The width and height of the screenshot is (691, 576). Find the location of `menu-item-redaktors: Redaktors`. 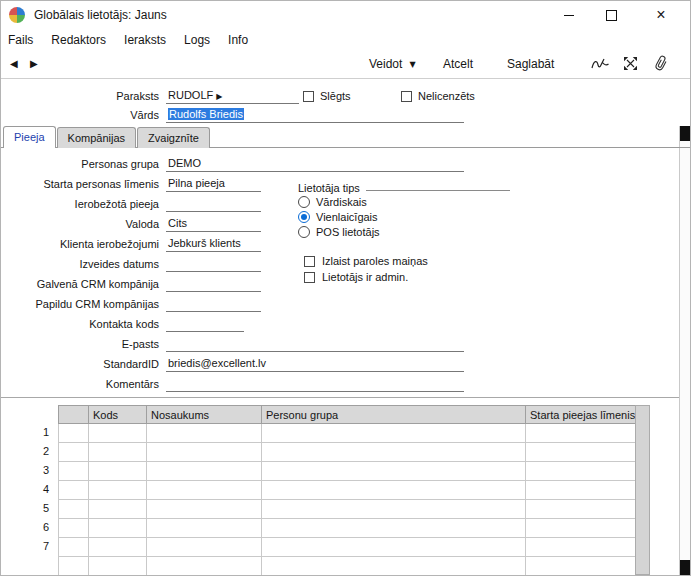

menu-item-redaktors: Redaktors is located at coordinates (78, 40).